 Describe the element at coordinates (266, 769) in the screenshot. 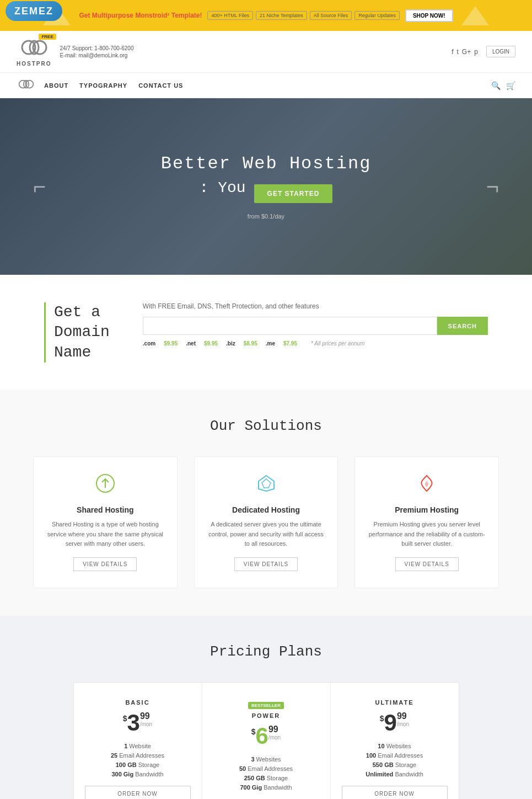

I see `power-feature-2: 50 Email Addresses` at that location.